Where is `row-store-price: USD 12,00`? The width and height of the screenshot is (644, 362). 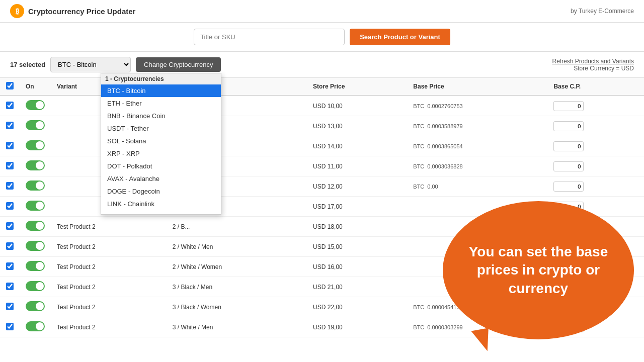
row-store-price: USD 12,00 is located at coordinates (357, 187).